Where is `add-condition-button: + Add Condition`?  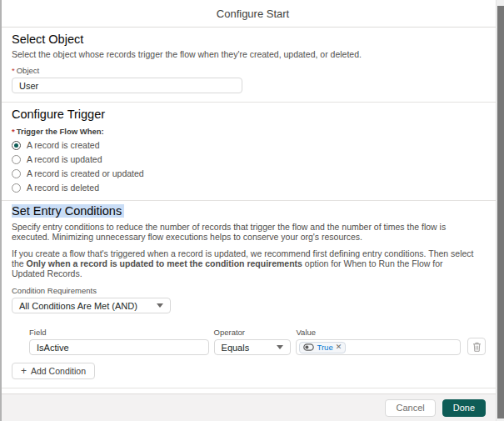
add-condition-button: + Add Condition is located at coordinates (53, 371).